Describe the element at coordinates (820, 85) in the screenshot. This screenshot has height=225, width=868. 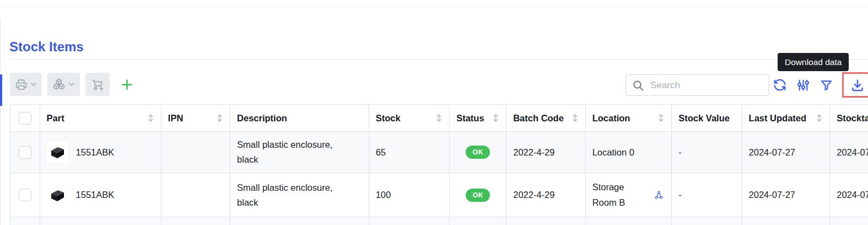
I see `table-actions` at that location.